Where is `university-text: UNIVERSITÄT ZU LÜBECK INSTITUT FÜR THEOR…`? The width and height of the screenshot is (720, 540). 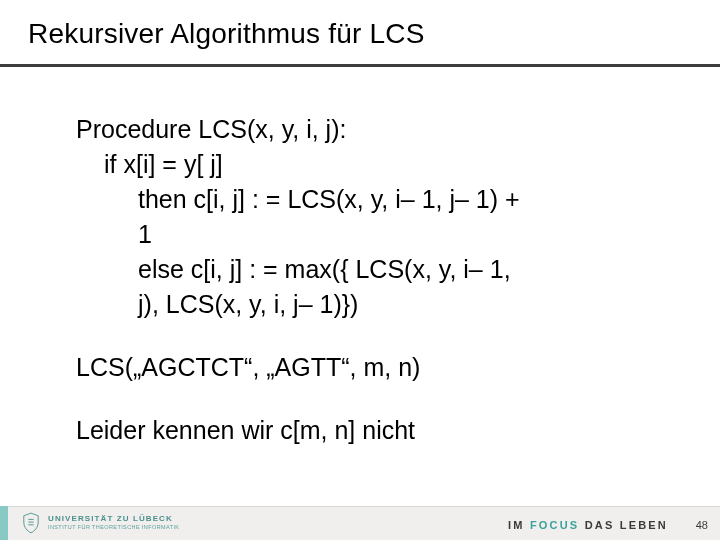
university-text: UNIVERSITÄT ZU LÜBECK INSTITUT FÜR THEOR… is located at coordinates (114, 523).